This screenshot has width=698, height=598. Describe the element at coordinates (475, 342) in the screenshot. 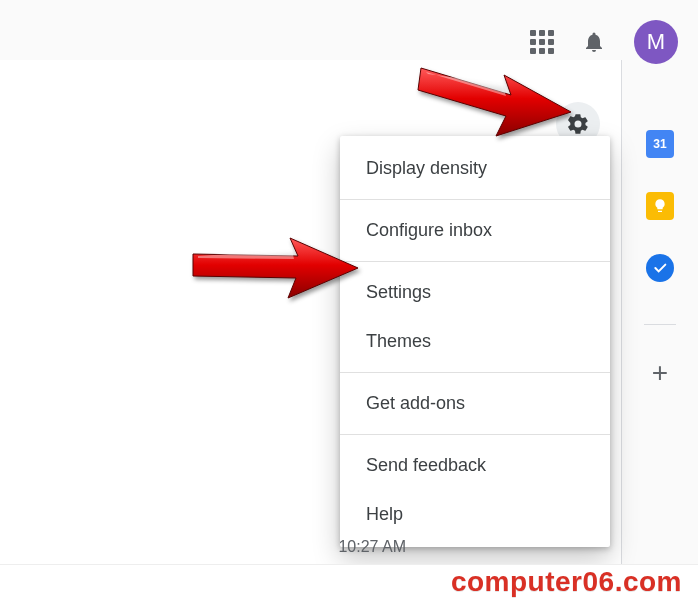

I see `menu-item-themes: Themes` at that location.